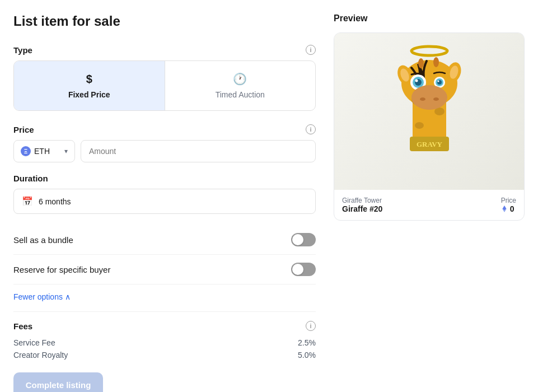 The image size is (538, 392). What do you see at coordinates (66, 151) in the screenshot?
I see `chevron-down-icon: ▾` at bounding box center [66, 151].